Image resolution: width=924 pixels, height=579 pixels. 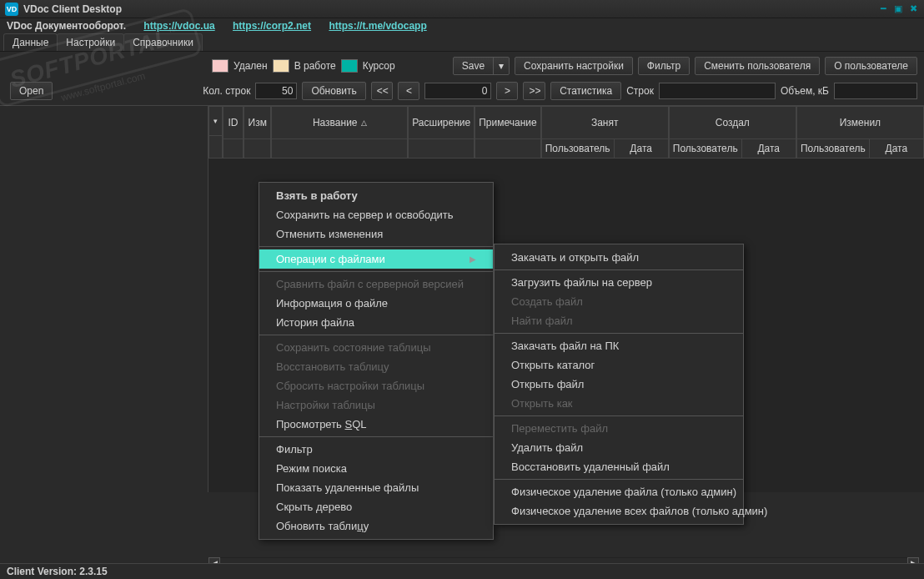 What do you see at coordinates (376, 195) in the screenshot?
I see `menu-item: Взять в работу` at bounding box center [376, 195].